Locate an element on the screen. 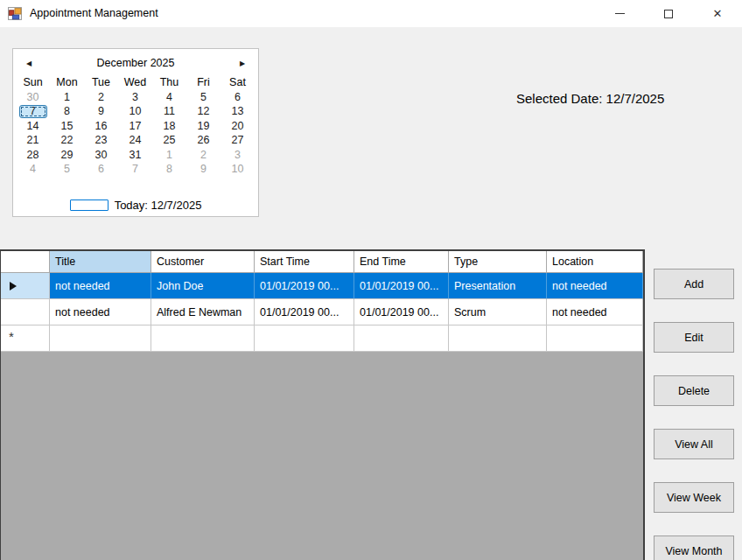 This screenshot has width=742, height=560. calendar-day: 17 is located at coordinates (135, 126).